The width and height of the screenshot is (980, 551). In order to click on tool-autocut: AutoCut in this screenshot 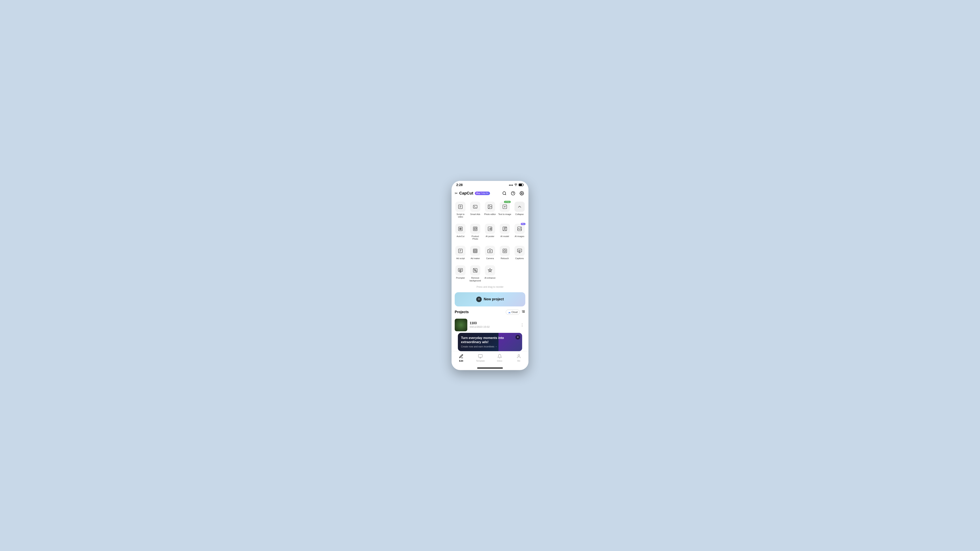, I will do `click(460, 232)`.